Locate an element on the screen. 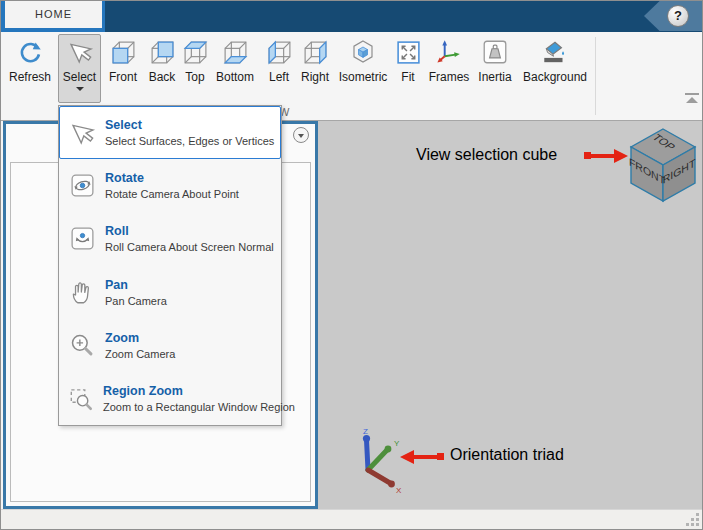  toolbar-button-left: Left is located at coordinates (279, 68).